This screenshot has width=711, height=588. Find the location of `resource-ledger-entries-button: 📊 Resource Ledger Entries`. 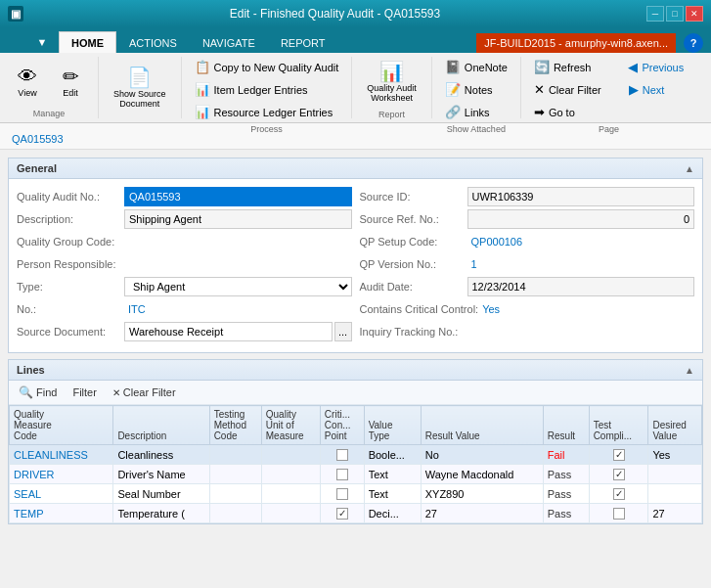

resource-ledger-entries-button: 📊 Resource Ledger Entries is located at coordinates (267, 112).